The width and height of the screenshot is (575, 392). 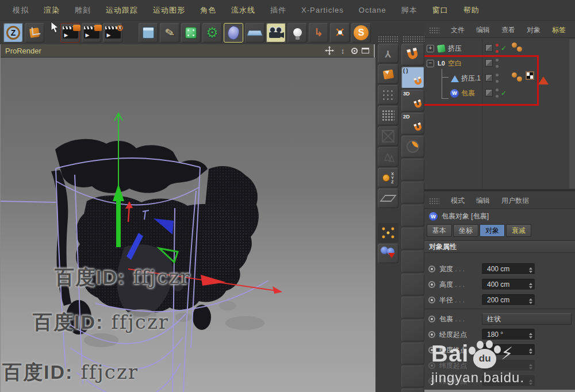 I want to click on auto-snap-tool: ( ), so click(x=413, y=78).